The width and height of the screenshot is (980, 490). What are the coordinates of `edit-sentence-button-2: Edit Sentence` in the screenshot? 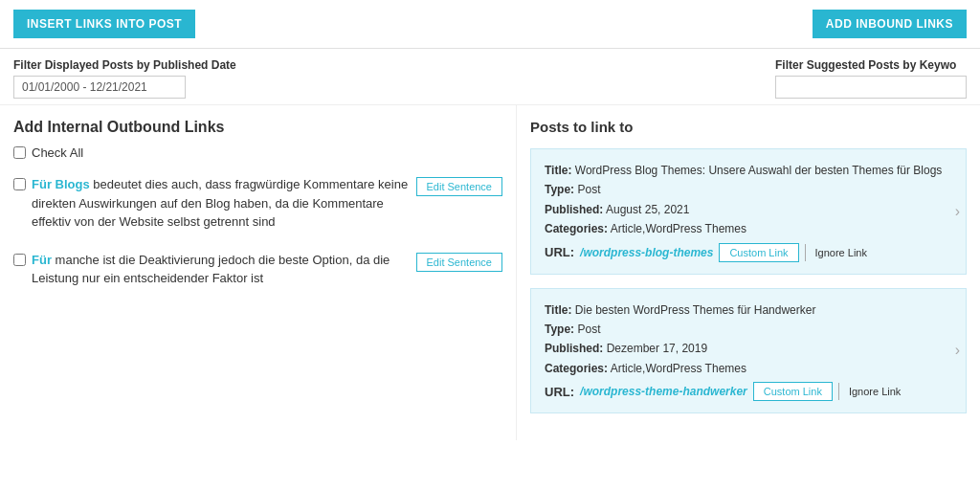 It's located at (459, 262).